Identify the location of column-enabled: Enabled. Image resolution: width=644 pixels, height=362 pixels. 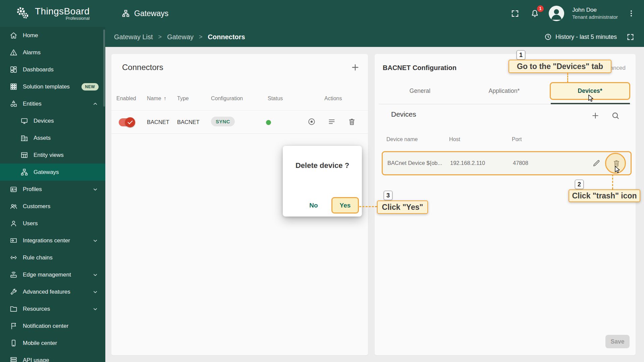
(126, 99).